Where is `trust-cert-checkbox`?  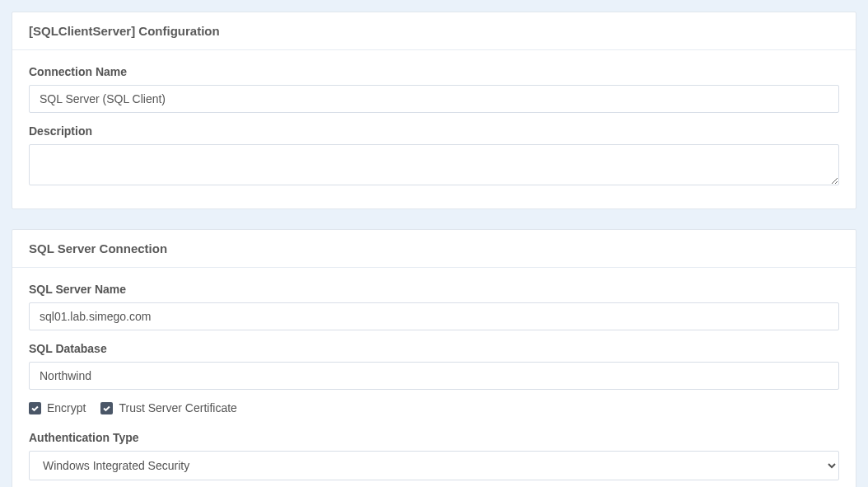 trust-cert-checkbox is located at coordinates (107, 409).